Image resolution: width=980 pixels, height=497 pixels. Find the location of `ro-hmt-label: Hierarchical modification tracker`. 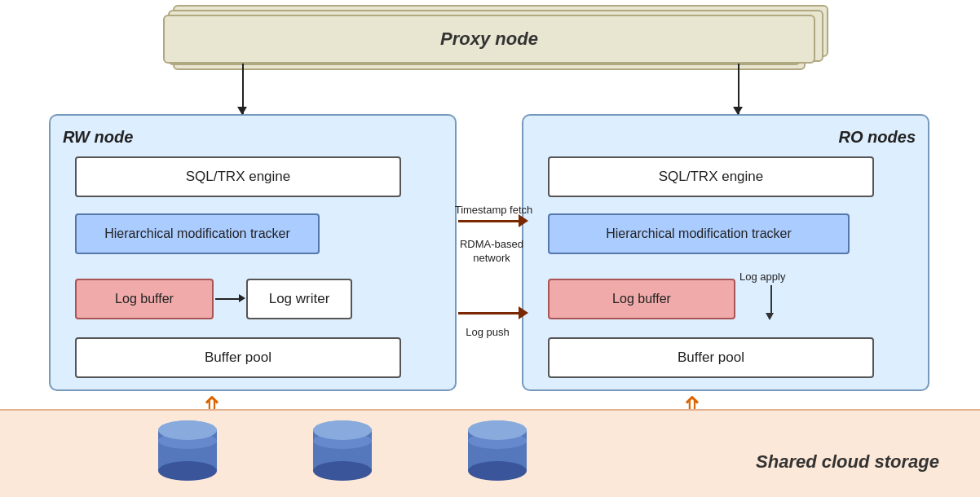

ro-hmt-label: Hierarchical modification tracker is located at coordinates (699, 234).